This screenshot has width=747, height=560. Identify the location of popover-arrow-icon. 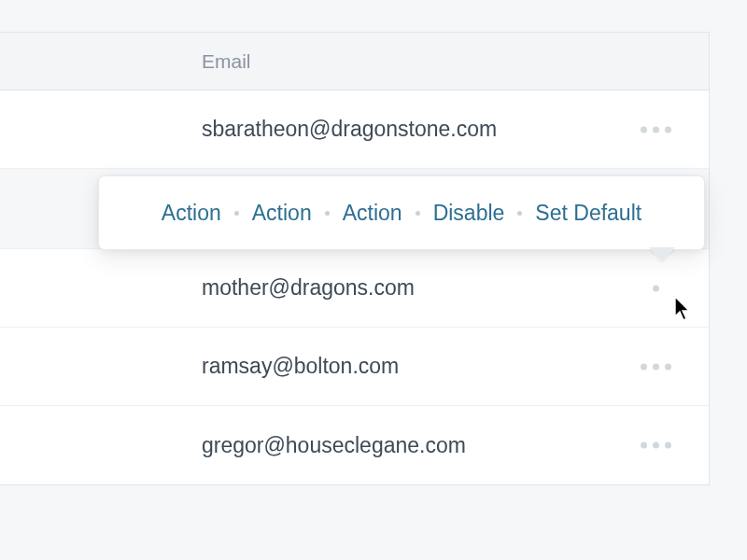
(662, 254).